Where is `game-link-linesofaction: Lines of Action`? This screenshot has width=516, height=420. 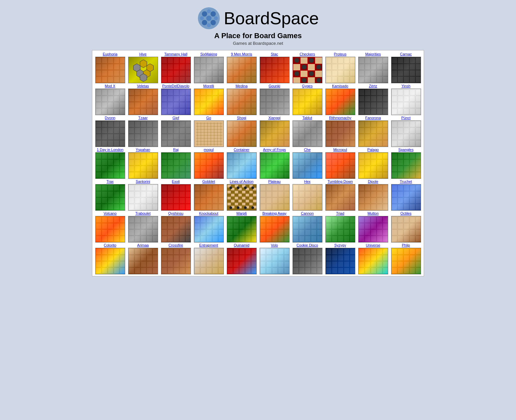 game-link-linesofaction: Lines of Action is located at coordinates (242, 181).